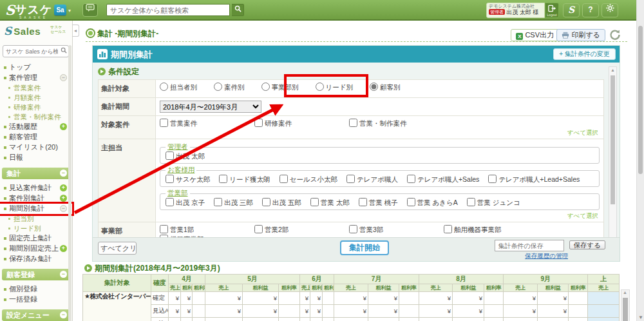  Describe the element at coordinates (493, 202) in the screenshot. I see `checkbox-option-営業 ジュンコ: 営業 ジュンコ` at that location.